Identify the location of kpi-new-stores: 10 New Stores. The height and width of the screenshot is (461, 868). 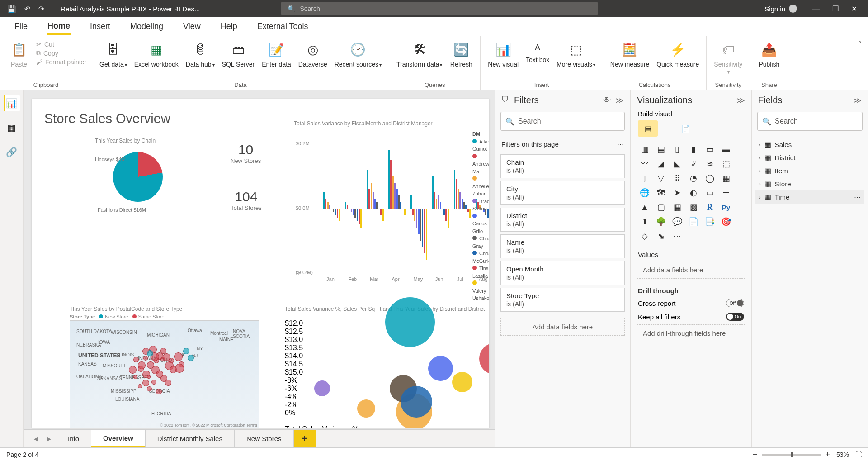
(246, 153).